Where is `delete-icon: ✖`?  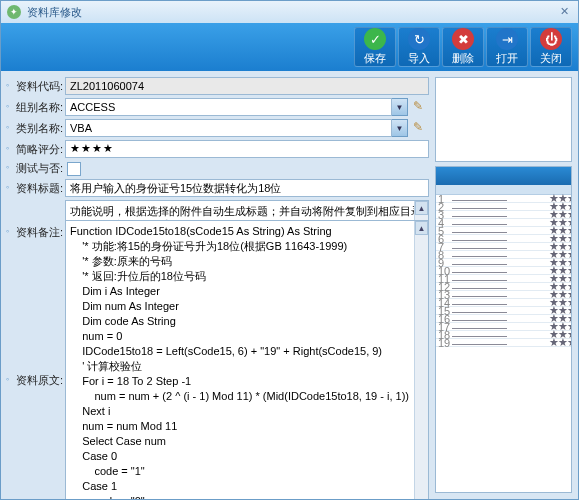
delete-icon: ✖ is located at coordinates (463, 39).